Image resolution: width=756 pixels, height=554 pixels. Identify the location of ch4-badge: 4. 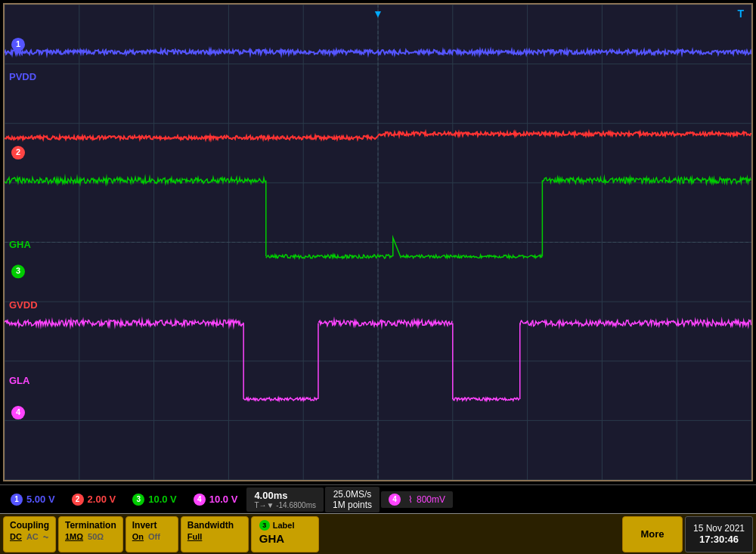
(200, 500).